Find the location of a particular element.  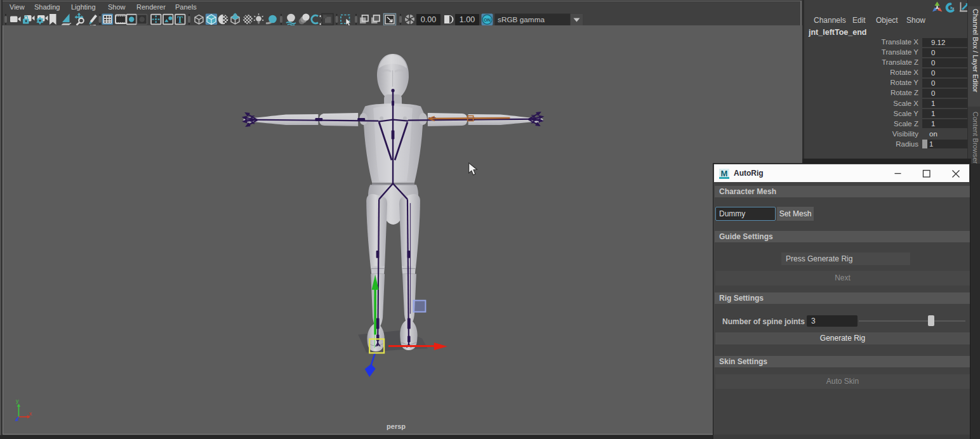

svg-text: 0.00 is located at coordinates (428, 20).